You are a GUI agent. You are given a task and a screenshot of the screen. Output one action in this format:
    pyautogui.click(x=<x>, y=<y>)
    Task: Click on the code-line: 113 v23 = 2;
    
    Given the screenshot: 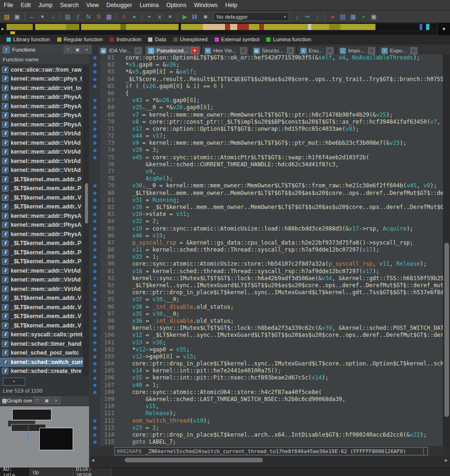 What is the action you would take?
    pyautogui.click(x=266, y=428)
    